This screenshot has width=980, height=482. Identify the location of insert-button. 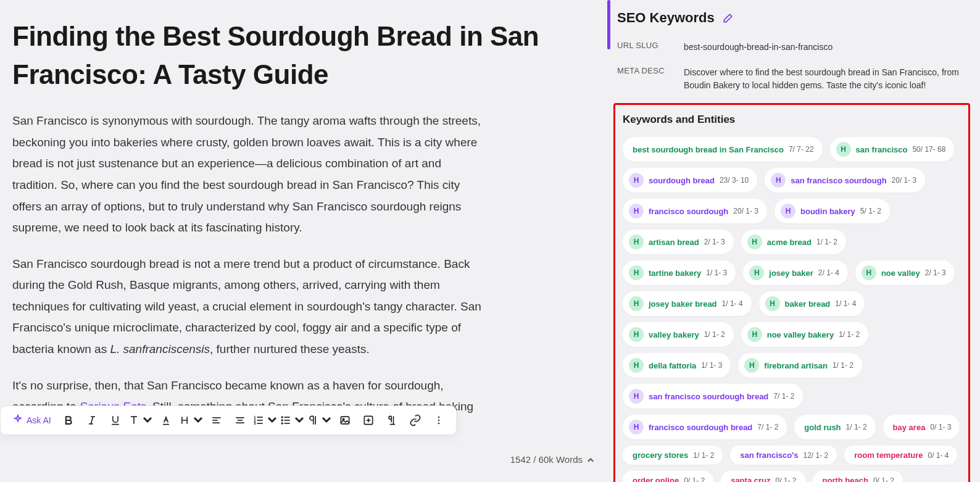
(368, 420).